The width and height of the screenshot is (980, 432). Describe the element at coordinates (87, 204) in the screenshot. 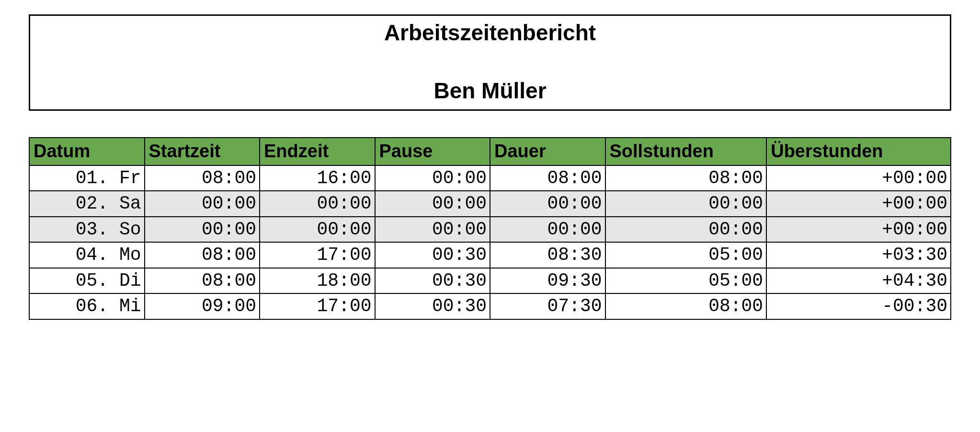

I see `cell-datum: 02. Sa` at that location.